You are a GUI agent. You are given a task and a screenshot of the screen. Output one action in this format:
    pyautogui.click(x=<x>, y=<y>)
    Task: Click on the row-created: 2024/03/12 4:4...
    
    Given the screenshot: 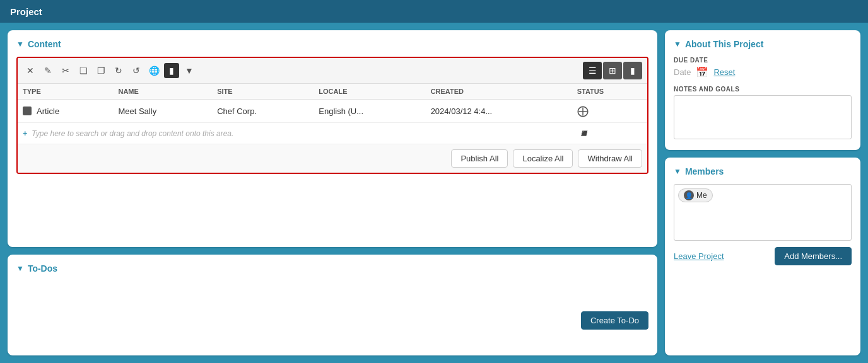 What is the action you would take?
    pyautogui.click(x=499, y=111)
    